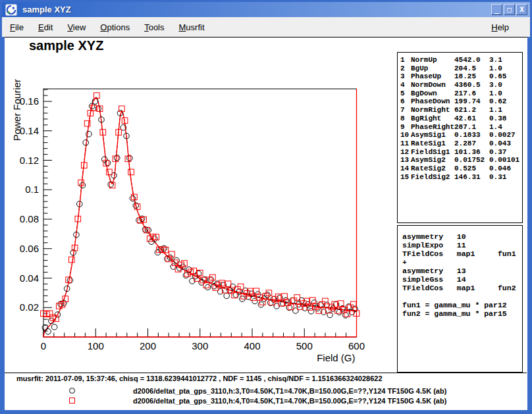 The width and height of the screenshot is (532, 414). I want to click on menu-tools: Tools, so click(154, 28).